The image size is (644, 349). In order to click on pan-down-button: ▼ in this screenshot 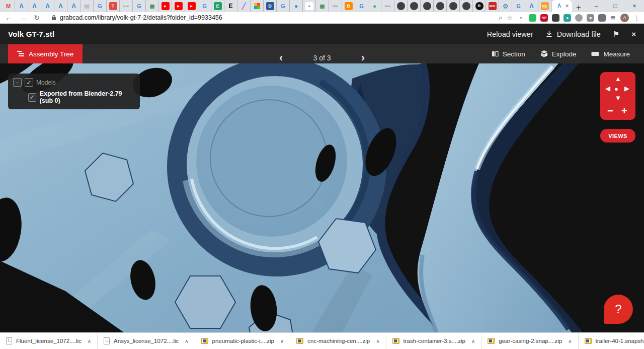, I will do `click(618, 98)`.